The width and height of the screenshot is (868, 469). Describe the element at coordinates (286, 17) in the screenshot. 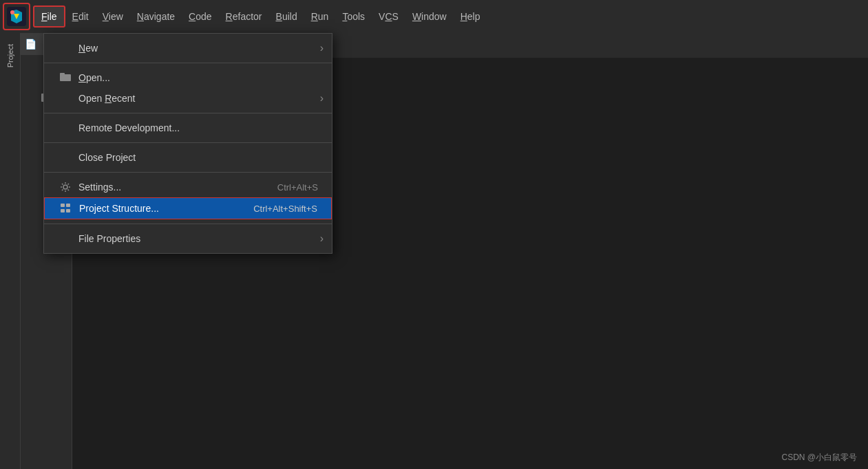

I see `menu-build: Build` at that location.